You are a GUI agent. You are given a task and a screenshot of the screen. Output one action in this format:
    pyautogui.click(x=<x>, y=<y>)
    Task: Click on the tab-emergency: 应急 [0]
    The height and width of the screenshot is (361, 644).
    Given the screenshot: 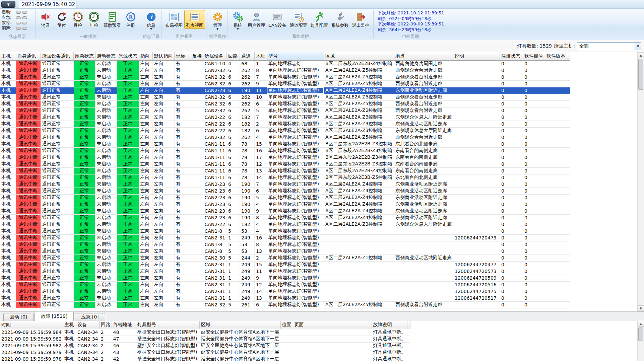 What is the action you would take?
    pyautogui.click(x=90, y=317)
    